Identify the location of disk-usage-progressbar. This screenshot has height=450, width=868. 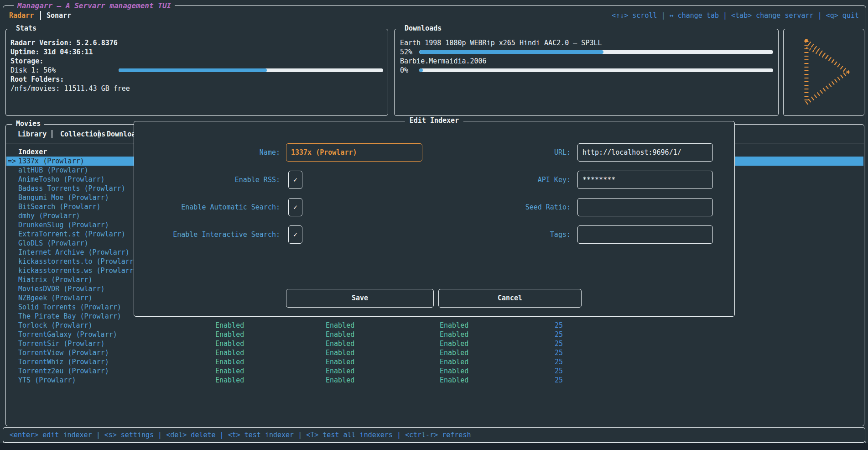
(251, 70).